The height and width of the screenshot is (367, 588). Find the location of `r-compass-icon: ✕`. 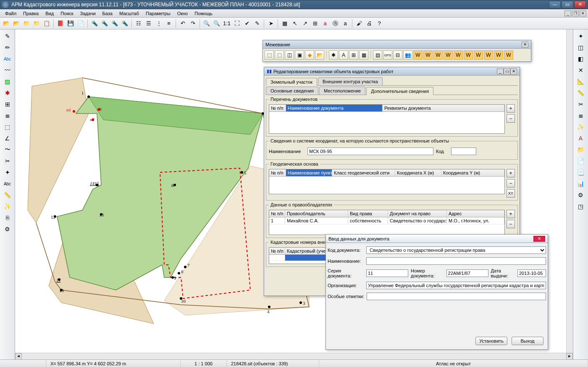

r-compass-icon: ✕ is located at coordinates (581, 70).